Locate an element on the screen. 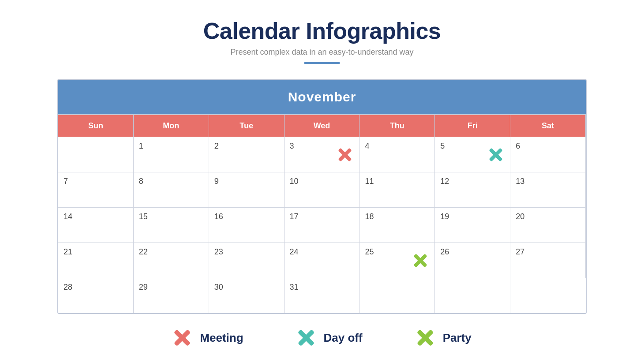 This screenshot has width=644, height=362. day-number: 25 is located at coordinates (369, 252).